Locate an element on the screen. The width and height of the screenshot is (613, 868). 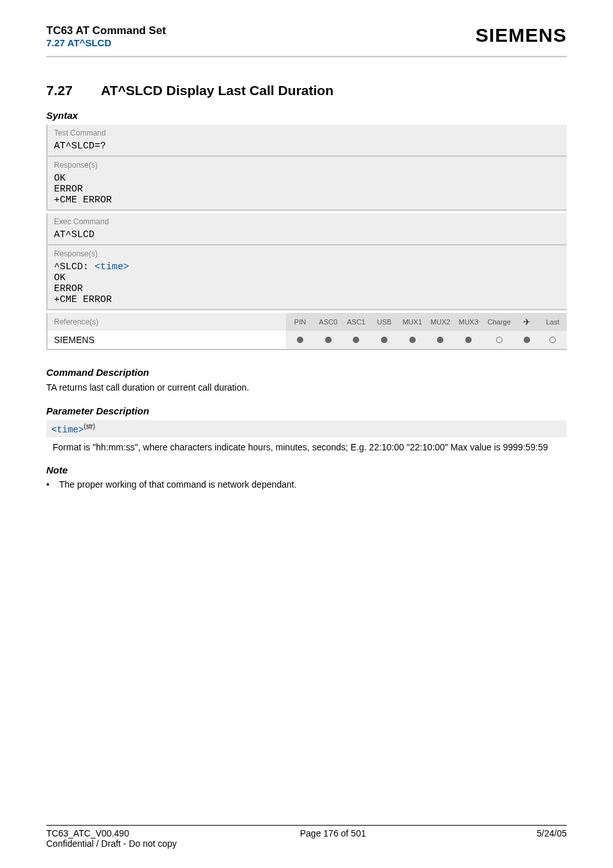
resp-prefix: ^SLCD: is located at coordinates (75, 267).